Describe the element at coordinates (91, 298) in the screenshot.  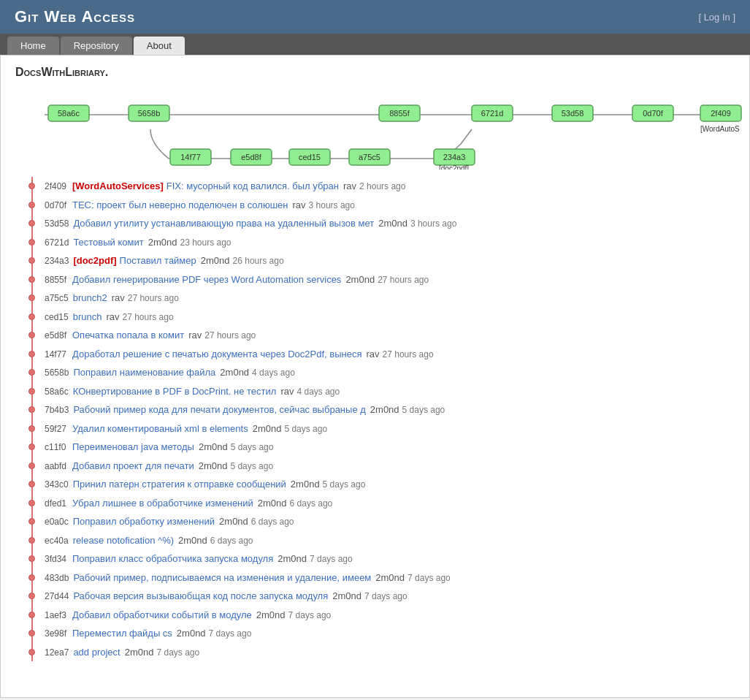
I see `commit-message: brunch2` at that location.